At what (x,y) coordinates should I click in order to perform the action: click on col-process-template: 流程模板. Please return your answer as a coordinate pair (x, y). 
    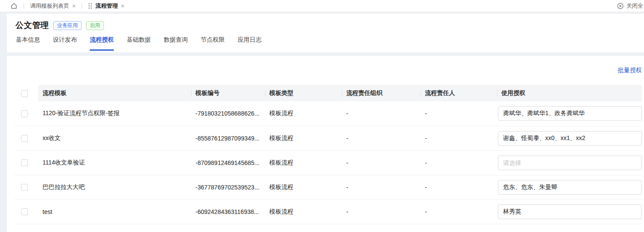
    Looking at the image, I should click on (115, 93).